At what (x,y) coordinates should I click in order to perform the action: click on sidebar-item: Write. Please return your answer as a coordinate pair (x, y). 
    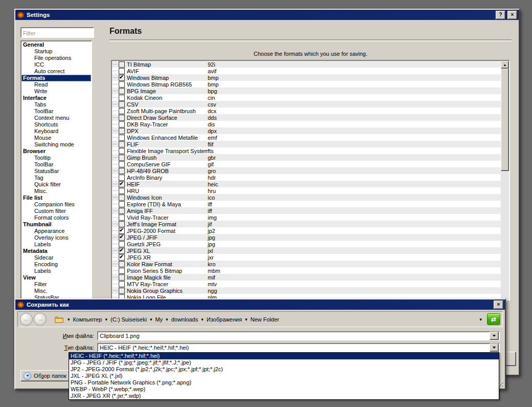
    Looking at the image, I should click on (56, 91).